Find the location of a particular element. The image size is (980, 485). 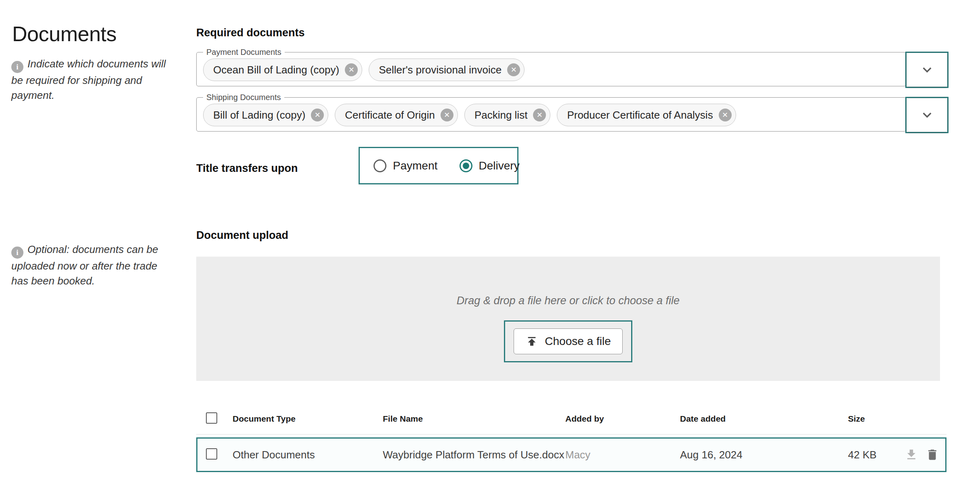

shipping-documents-chips: Bill of Lading (copy)✕Certificate of Ori… is located at coordinates (551, 115).